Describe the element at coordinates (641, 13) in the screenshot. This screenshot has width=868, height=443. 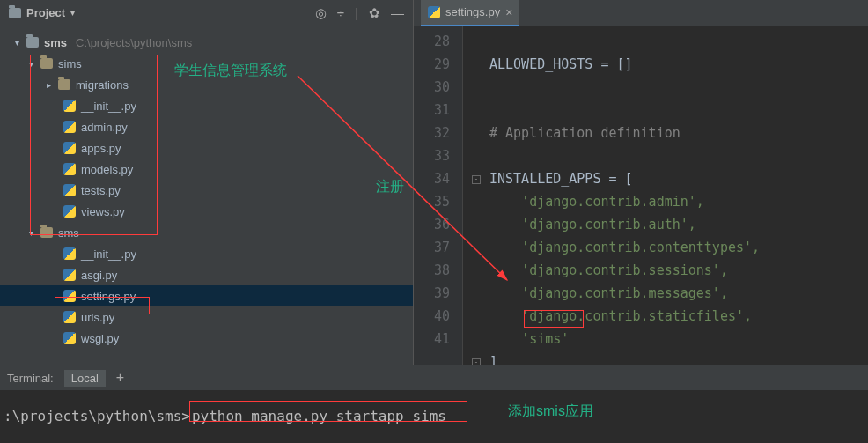
I see `editor-tabs: settings.py ×` at that location.